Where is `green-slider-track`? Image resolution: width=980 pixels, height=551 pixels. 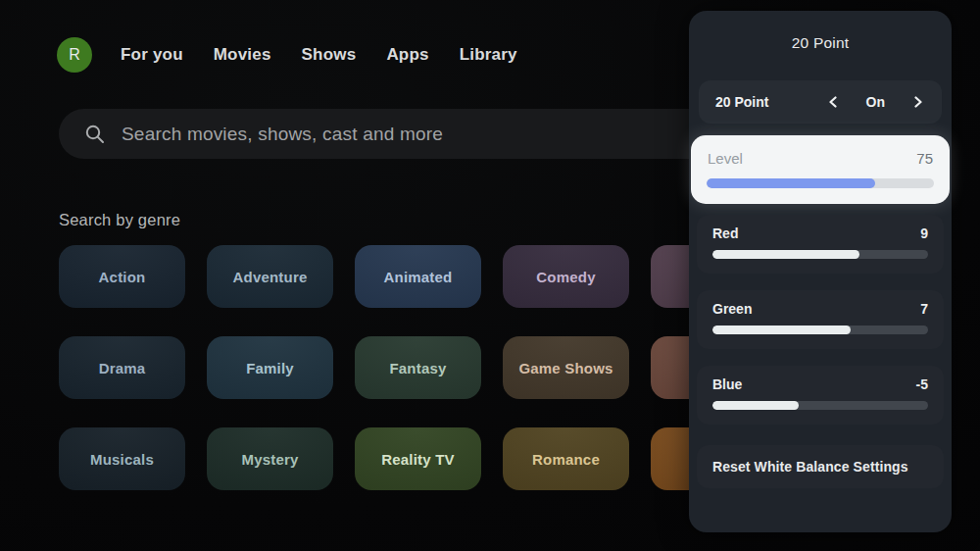
green-slider-track is located at coordinates (820, 329).